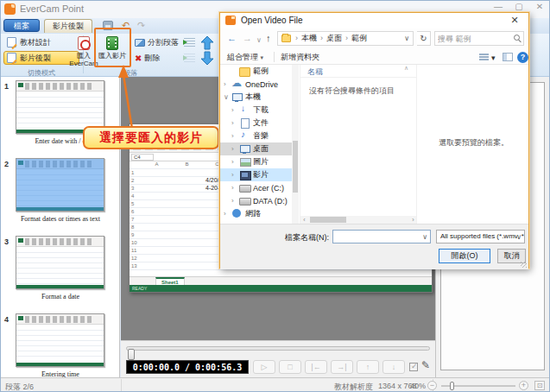 The width and height of the screenshot is (550, 392). Describe the element at coordinates (261, 123) in the screenshot. I see `tree-item-label: 文件` at that location.